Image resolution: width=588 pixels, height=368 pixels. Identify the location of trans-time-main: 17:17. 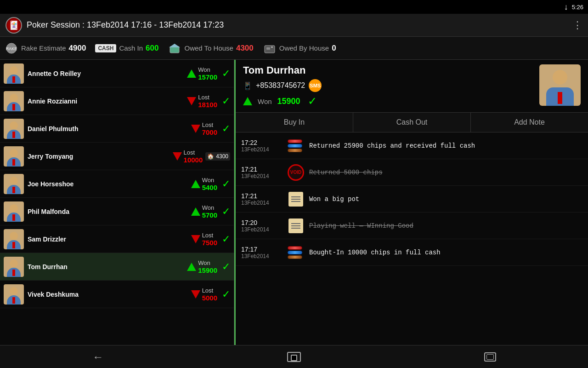
(262, 249).